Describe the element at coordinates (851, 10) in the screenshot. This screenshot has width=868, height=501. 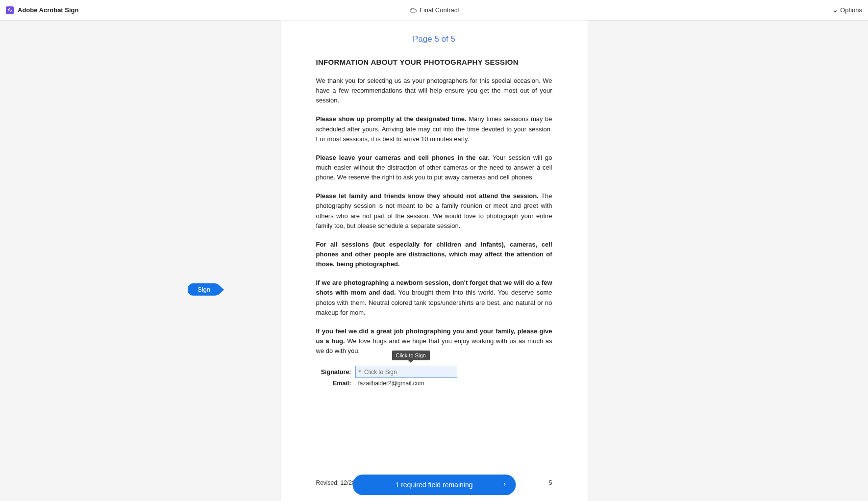
I see `options-label: Options` at that location.